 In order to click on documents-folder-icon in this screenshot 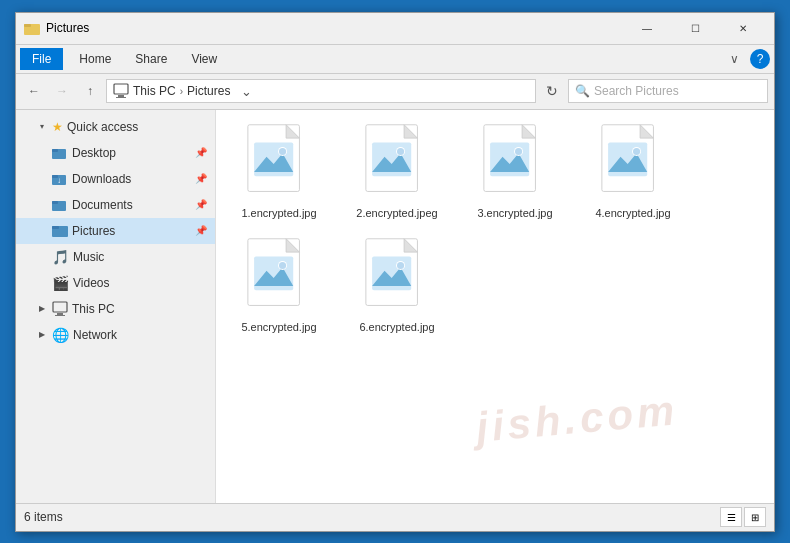, I will do `click(60, 205)`.